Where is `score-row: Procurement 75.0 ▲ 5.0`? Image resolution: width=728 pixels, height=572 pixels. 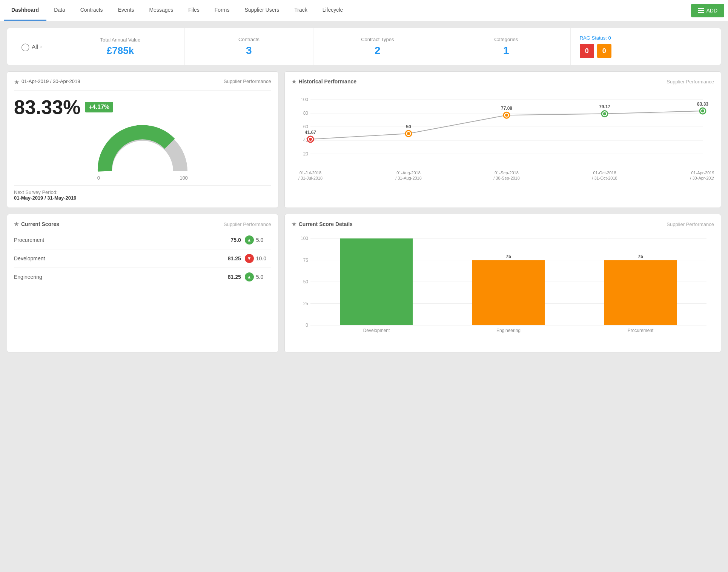 score-row: Procurement 75.0 ▲ 5.0 is located at coordinates (143, 240).